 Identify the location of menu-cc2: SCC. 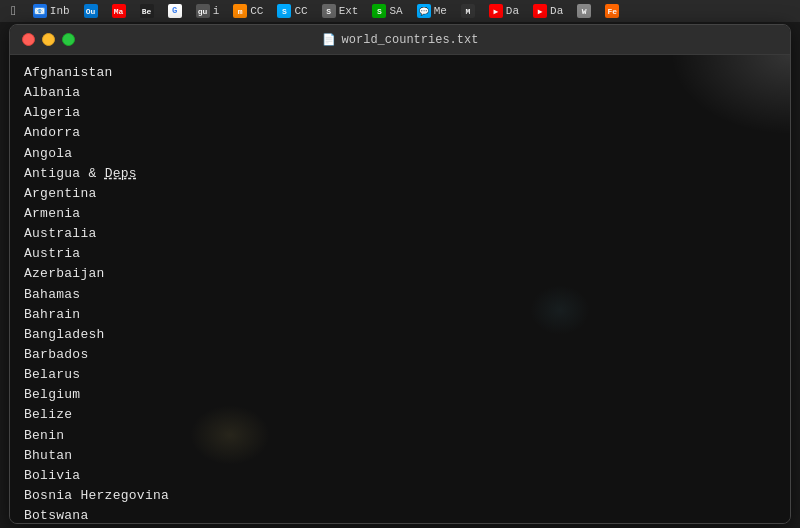
(292, 11).